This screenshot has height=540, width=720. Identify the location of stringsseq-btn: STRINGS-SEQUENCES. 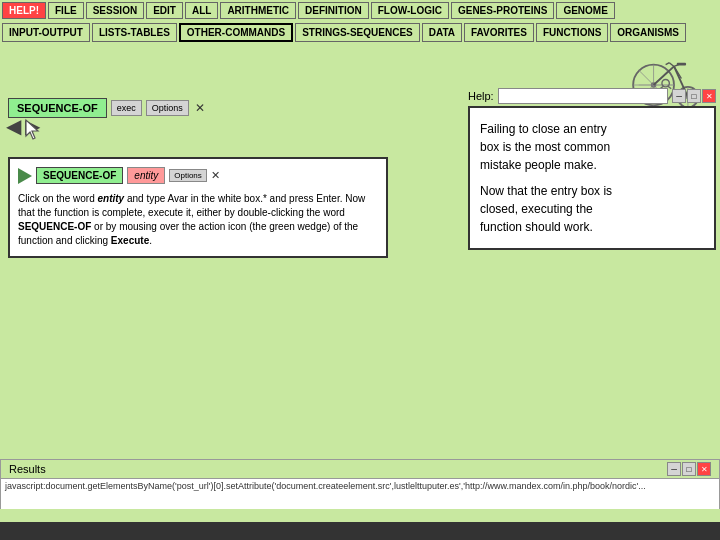
(358, 32).